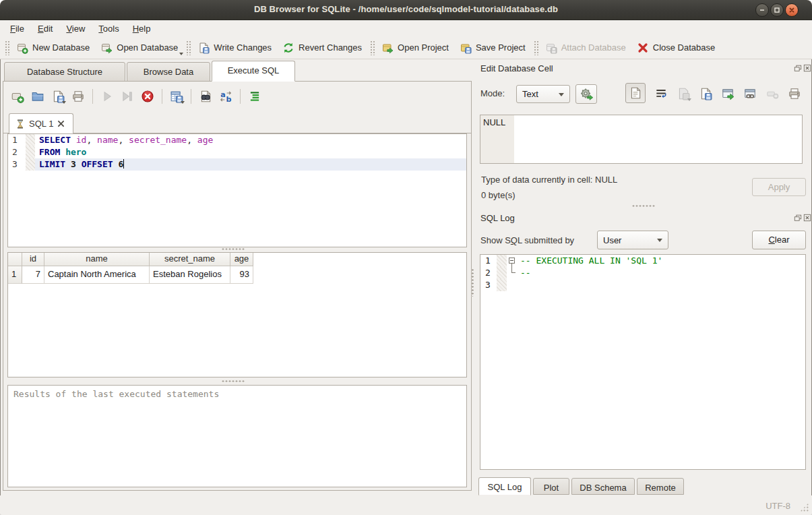  I want to click on dock-tab-sql-log: SQL Log, so click(505, 487).